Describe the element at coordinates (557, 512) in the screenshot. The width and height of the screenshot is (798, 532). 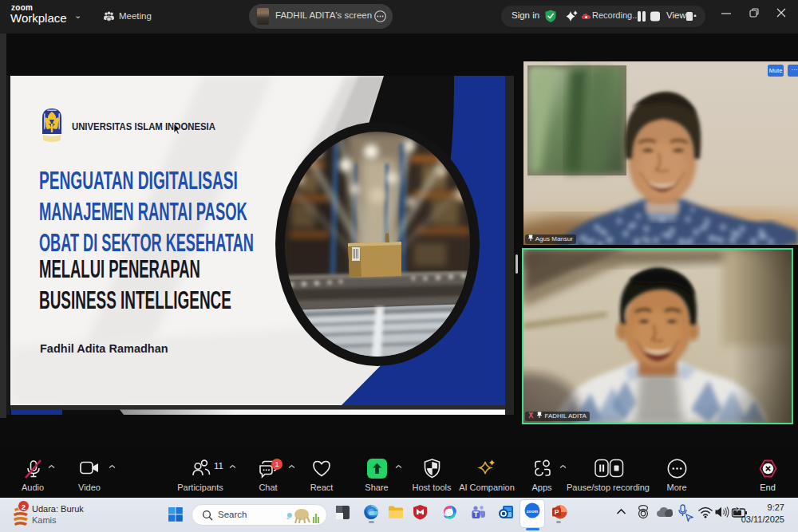
I see `svg-text: P` at that location.